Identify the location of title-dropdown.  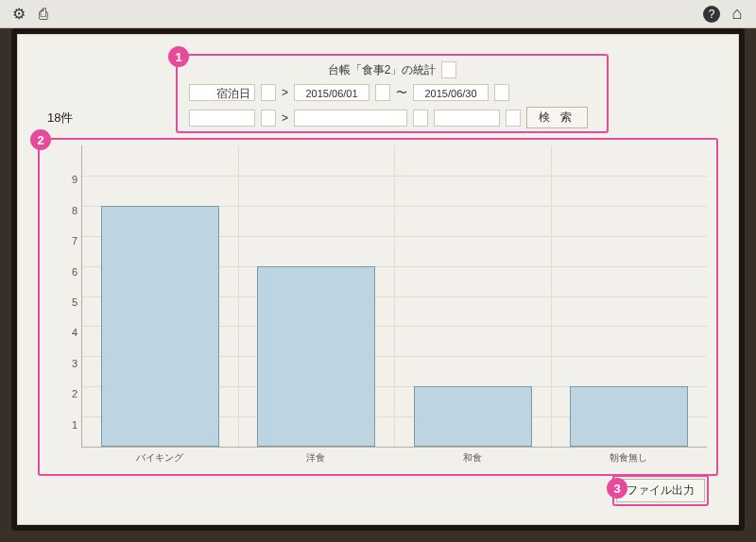
(449, 70).